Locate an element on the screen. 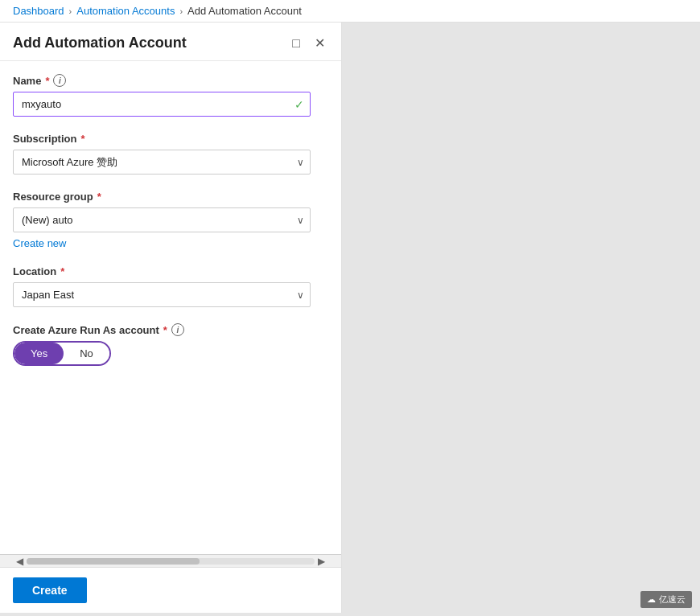 Image resolution: width=700 pixels, height=616 pixels. breadcrumb: Dashboard › Automation Accounts › Add Au… is located at coordinates (350, 11).